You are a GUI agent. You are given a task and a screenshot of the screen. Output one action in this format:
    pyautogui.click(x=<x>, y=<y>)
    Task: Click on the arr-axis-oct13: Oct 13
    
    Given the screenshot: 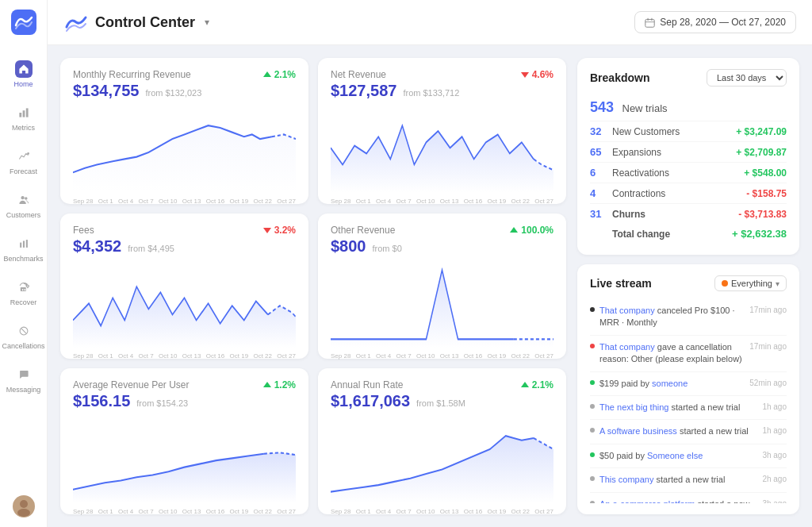 What is the action you would take?
    pyautogui.click(x=450, y=511)
    